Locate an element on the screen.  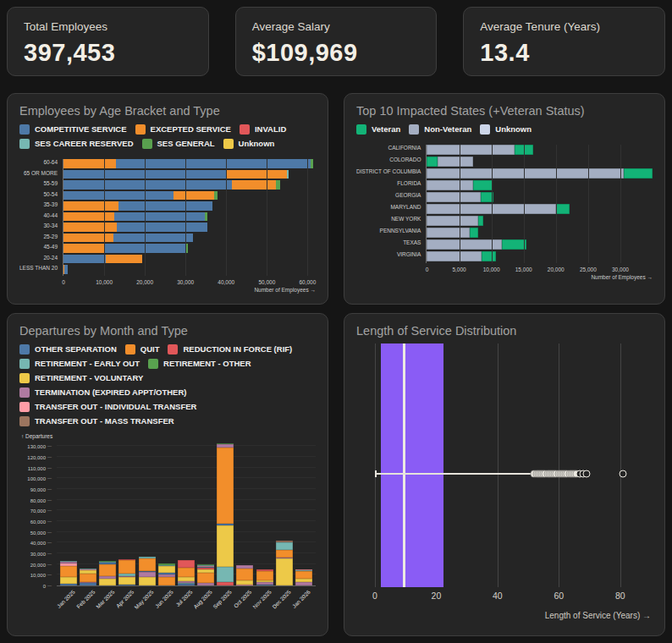
legend-item-retirement-early-out: RETIREMENT - EARLY OUT is located at coordinates (80, 364).